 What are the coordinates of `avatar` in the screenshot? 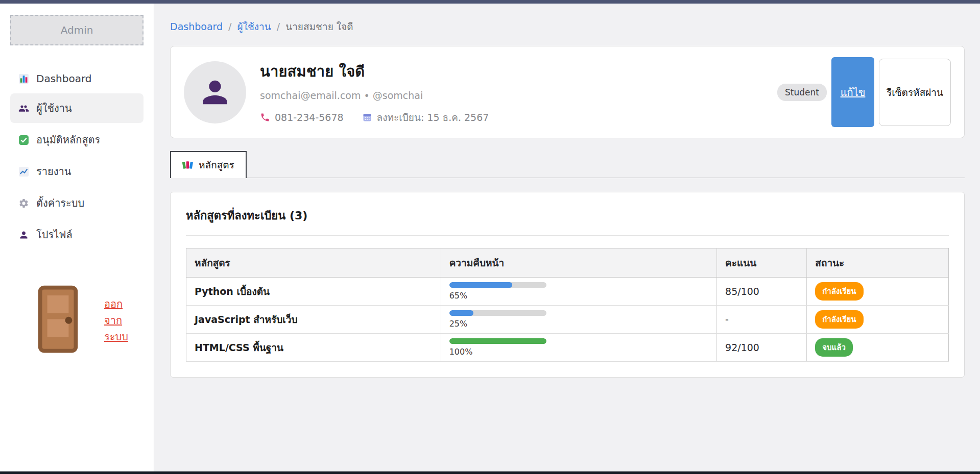 It's located at (215, 92).